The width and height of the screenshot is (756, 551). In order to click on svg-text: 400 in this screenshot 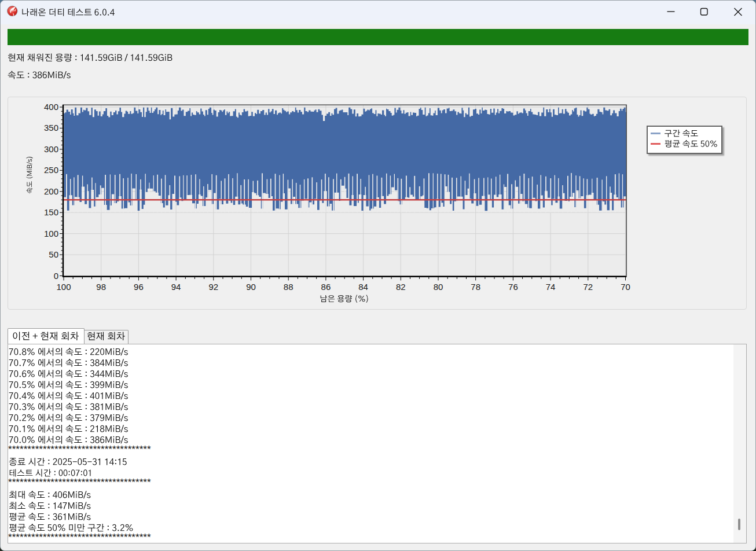, I will do `click(51, 106)`.